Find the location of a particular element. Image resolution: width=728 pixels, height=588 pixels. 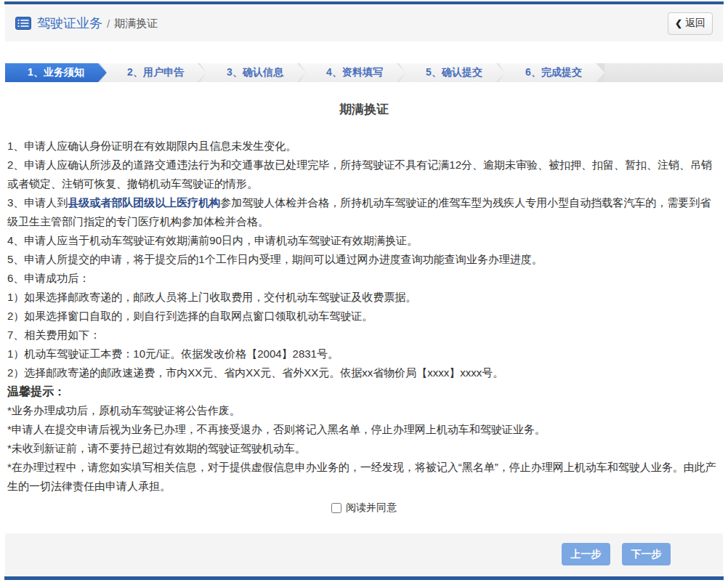

step-indicator: 1、业务须知2、用户申告3、确认信息4、资料填写5、确认提交6、完成提交 is located at coordinates (364, 73).